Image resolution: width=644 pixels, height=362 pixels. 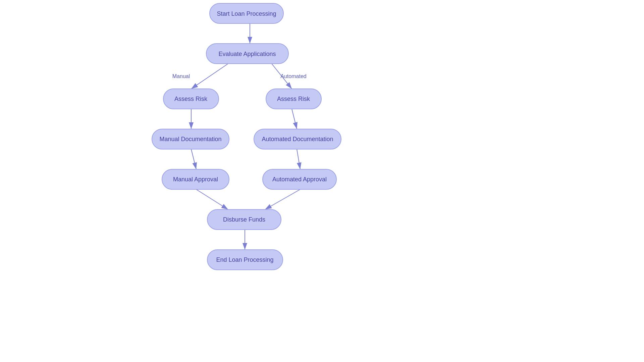 I want to click on node-assess-auto-label: Assess Risk, so click(x=294, y=99).